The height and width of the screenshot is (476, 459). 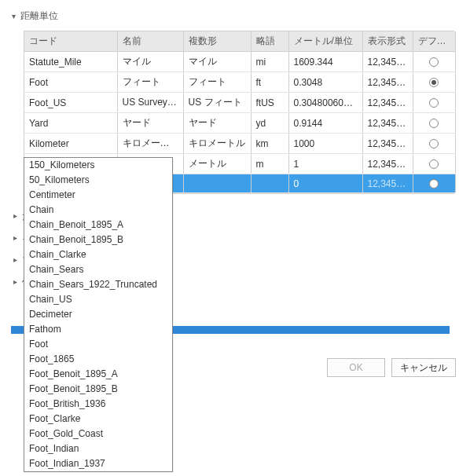 What do you see at coordinates (387, 42) in the screenshot?
I see `col-display: 表示形式` at bounding box center [387, 42].